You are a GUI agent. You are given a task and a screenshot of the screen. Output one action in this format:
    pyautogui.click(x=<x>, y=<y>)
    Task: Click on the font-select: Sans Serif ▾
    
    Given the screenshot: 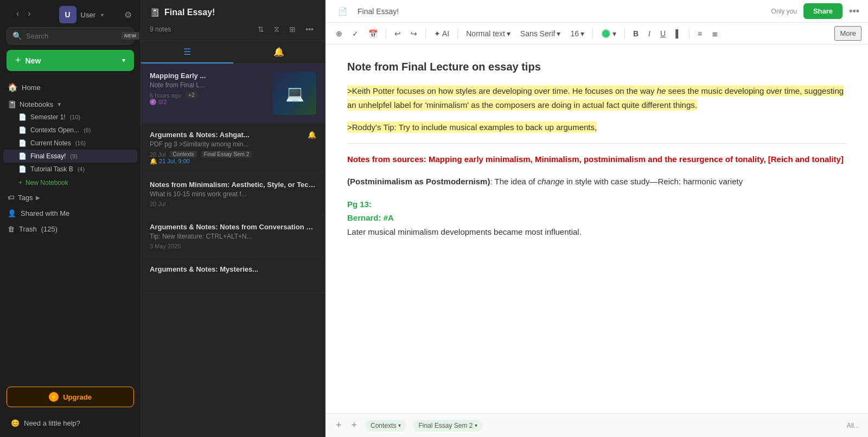 What is the action you would take?
    pyautogui.click(x=540, y=34)
    